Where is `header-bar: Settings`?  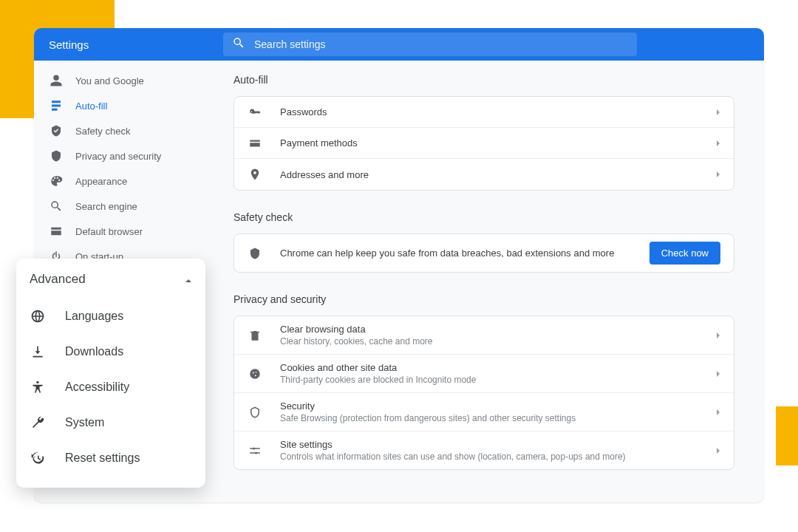 header-bar: Settings is located at coordinates (399, 44).